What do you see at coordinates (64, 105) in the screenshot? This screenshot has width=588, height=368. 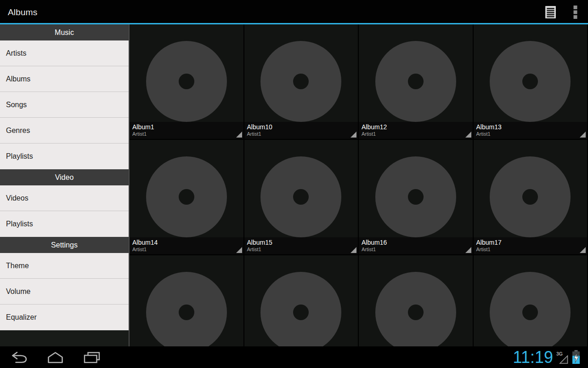 I see `sidebar-item-songs: Songs` at bounding box center [64, 105].